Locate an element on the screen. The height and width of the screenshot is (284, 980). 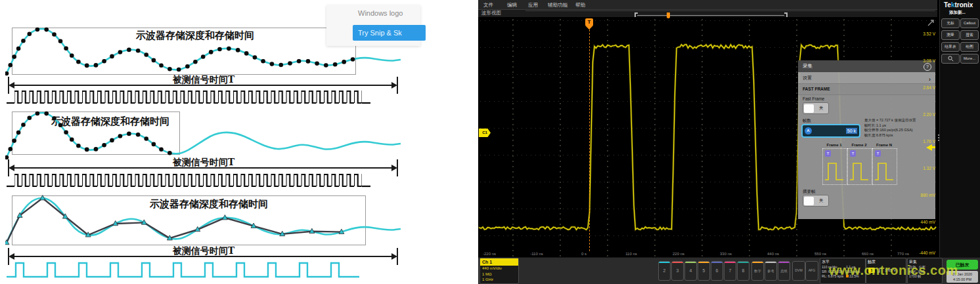
channel3-button: 3 is located at coordinates (678, 271).